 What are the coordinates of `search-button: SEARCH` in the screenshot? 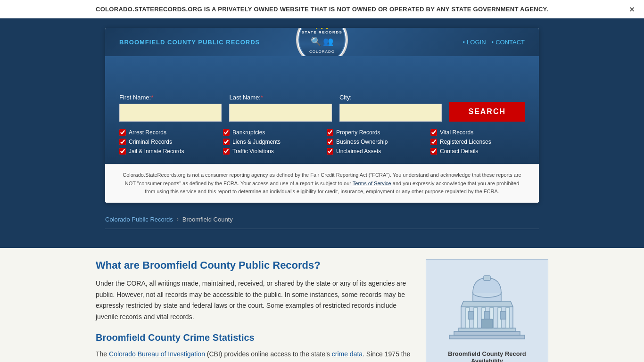 It's located at (487, 112).